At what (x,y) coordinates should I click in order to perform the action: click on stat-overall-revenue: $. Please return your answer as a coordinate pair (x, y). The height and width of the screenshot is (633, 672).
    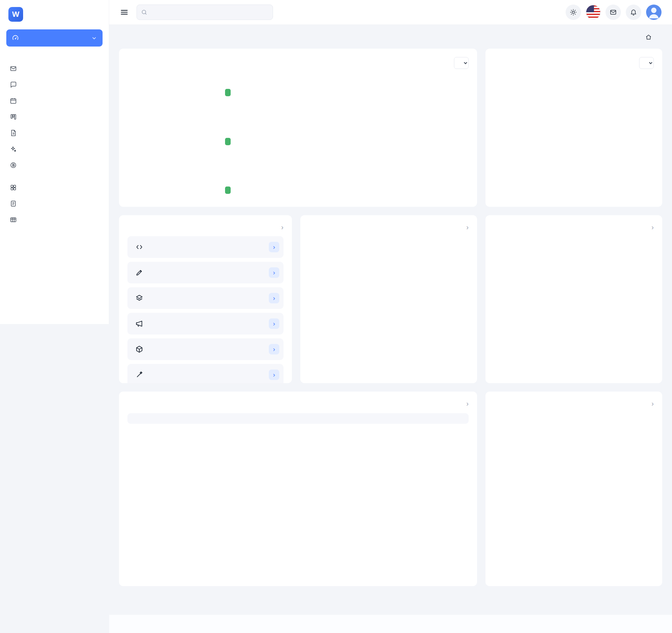
    Looking at the image, I should click on (183, 176).